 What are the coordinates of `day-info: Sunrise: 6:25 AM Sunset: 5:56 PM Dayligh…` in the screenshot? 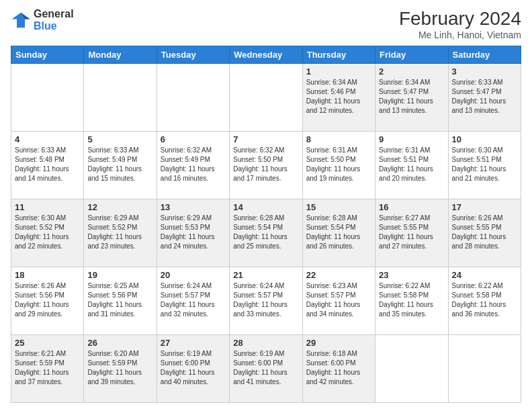 It's located at (120, 300).